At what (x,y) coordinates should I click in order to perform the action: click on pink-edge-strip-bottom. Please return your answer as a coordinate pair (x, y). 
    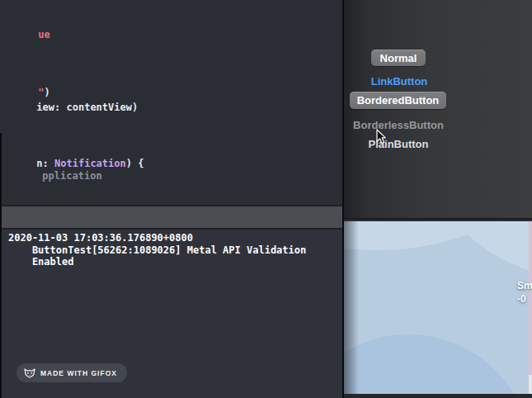
    Looking at the image, I should click on (530, 385).